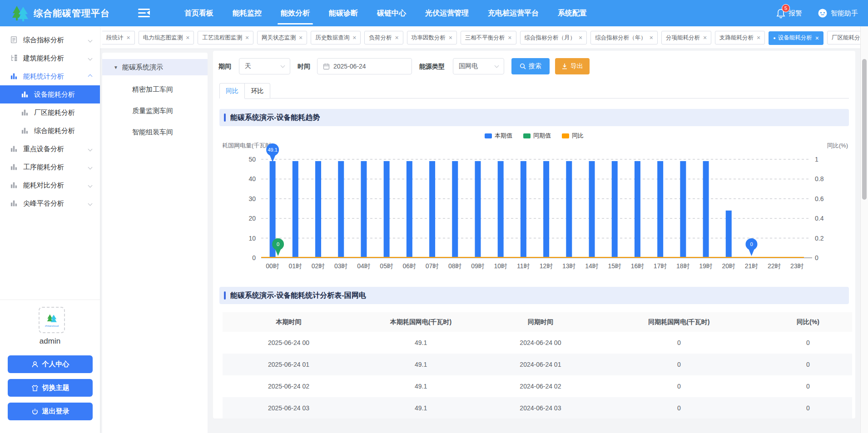 Image resolution: width=868 pixels, height=433 pixels. I want to click on open-tab-历史数据查询: 历史数据查询×, so click(336, 38).